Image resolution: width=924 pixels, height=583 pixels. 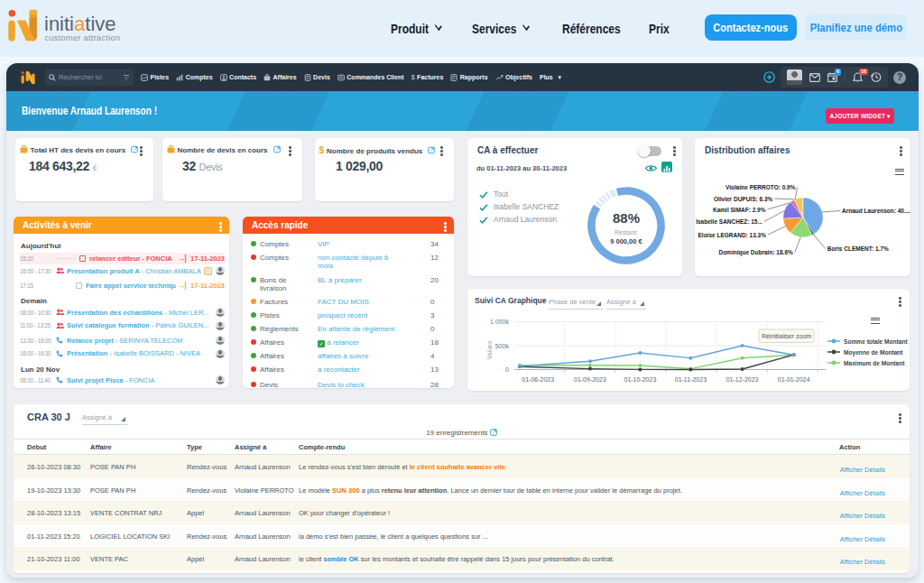 What do you see at coordinates (729, 222) in the screenshot?
I see `svg-text:Isabelle SANCHEZ: 15...: Isabelle SANCHEZ` at bounding box center [729, 222].